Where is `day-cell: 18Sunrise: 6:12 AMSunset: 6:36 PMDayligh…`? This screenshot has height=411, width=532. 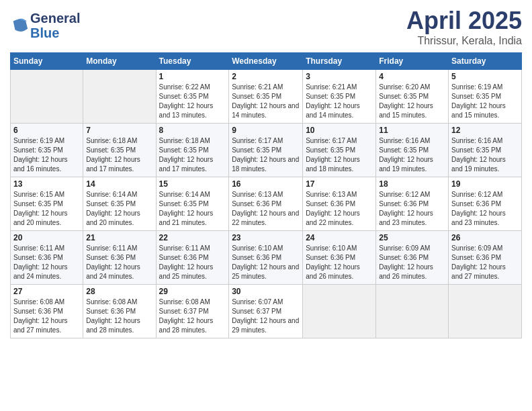 day-cell: 18Sunrise: 6:12 AMSunset: 6:36 PMDayligh… is located at coordinates (412, 204).